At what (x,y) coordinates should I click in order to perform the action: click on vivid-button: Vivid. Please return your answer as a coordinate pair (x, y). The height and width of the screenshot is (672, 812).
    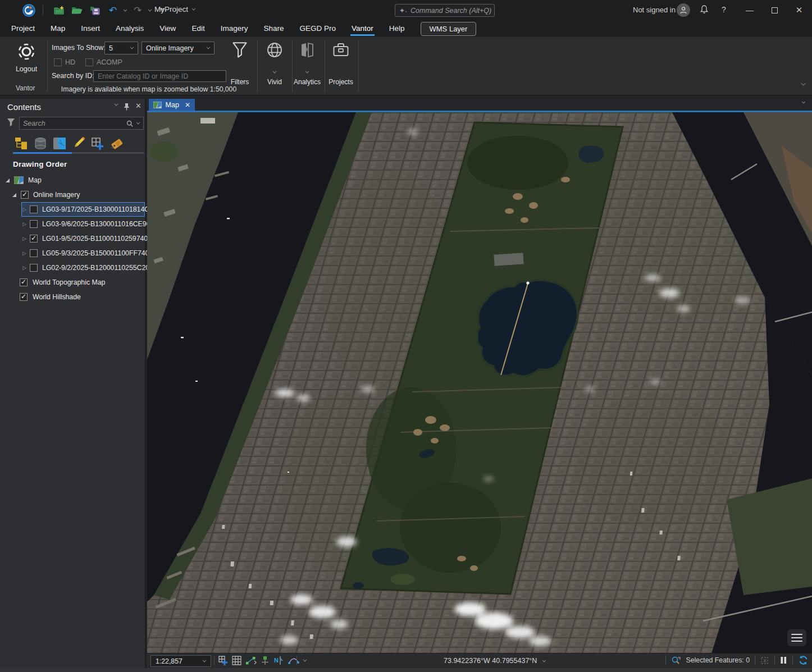
    Looking at the image, I should click on (275, 63).